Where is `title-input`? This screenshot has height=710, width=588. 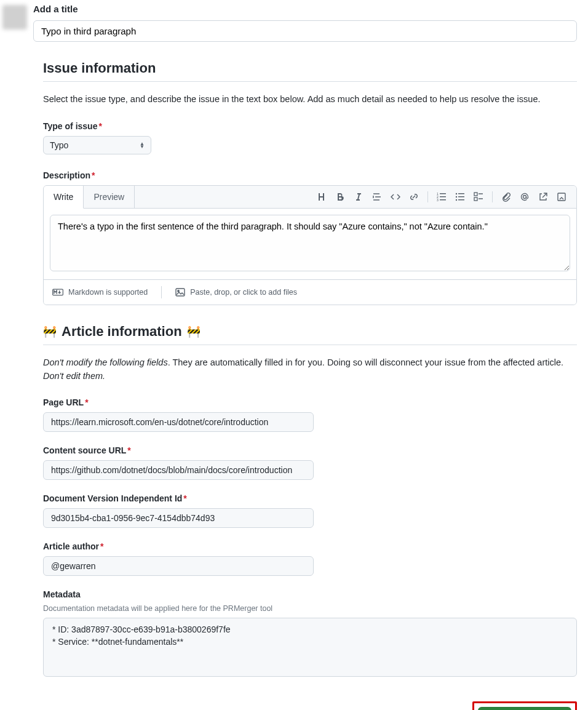 title-input is located at coordinates (305, 31).